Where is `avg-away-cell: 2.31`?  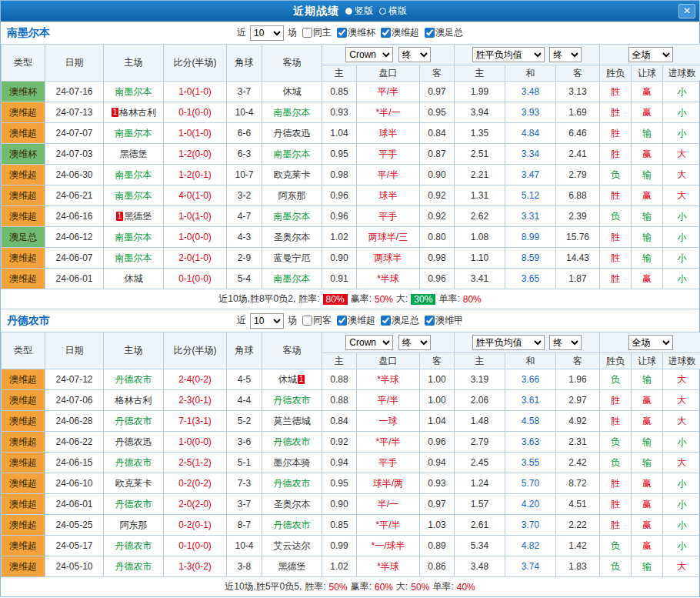
avg-away-cell: 2.31 is located at coordinates (578, 442).